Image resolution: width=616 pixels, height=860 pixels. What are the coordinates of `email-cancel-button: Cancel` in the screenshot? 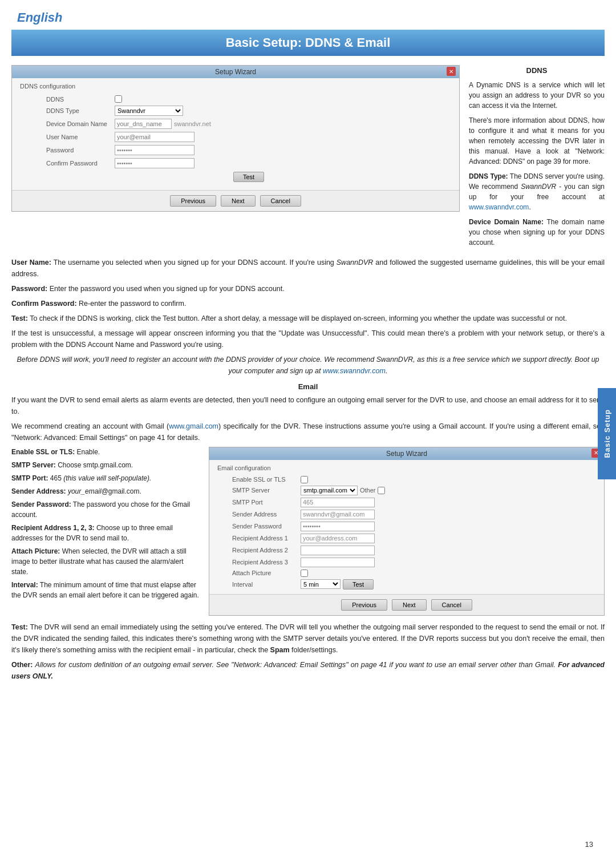 It's located at (452, 605).